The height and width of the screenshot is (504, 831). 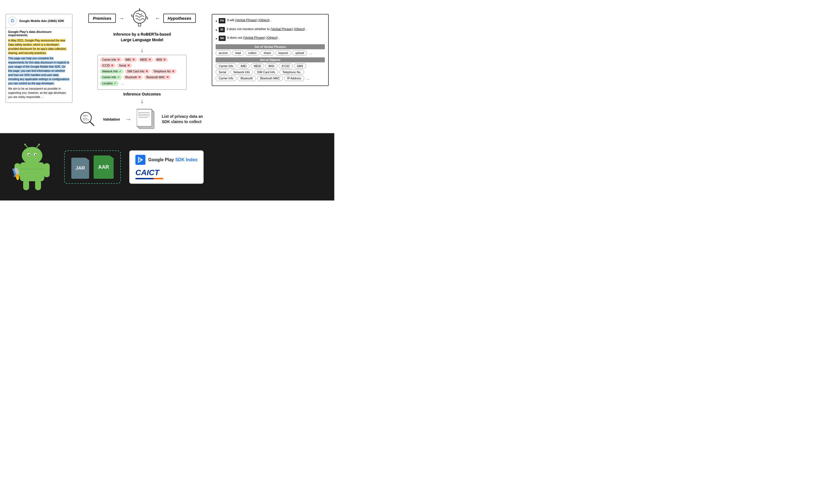 What do you see at coordinates (223, 53) in the screenshot?
I see `chip-access: access` at bounding box center [223, 53].